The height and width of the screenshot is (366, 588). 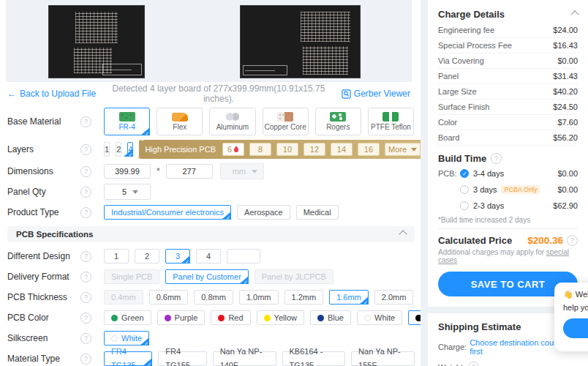 What do you see at coordinates (180, 122) in the screenshot?
I see `base-material-flex: Flex` at bounding box center [180, 122].